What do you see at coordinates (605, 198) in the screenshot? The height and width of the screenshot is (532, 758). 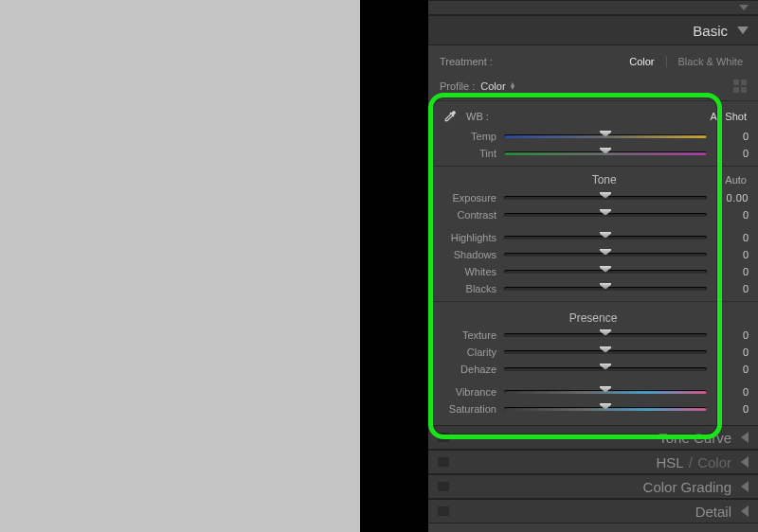 I see `exposure-slider` at bounding box center [605, 198].